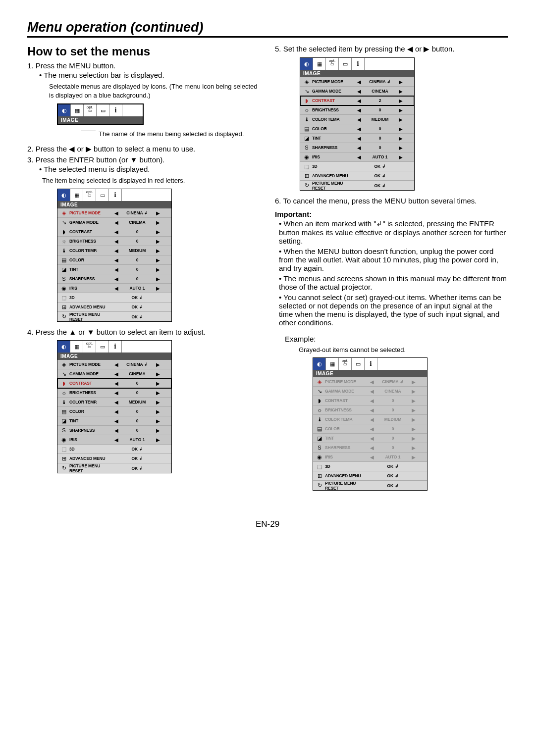 This screenshot has height=756, width=535. What do you see at coordinates (100, 114) in the screenshot?
I see `menu-tab-bar-diagram: ◐ ▦ ▭ ▭ i IMAGE` at bounding box center [100, 114].